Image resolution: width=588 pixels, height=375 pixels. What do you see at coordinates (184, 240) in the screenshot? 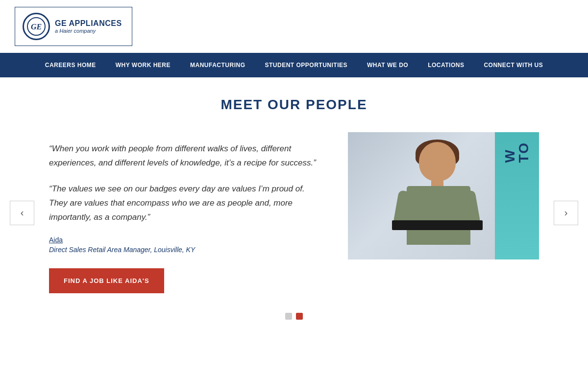
I see `person-name: Aida` at bounding box center [184, 240].